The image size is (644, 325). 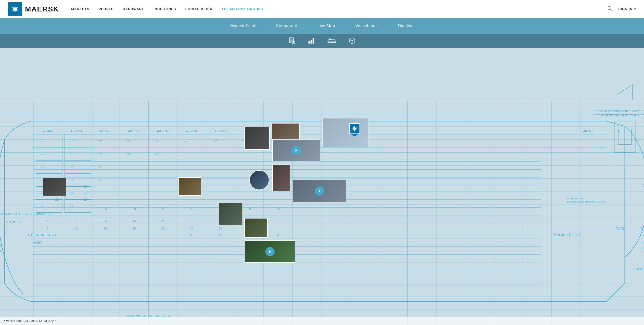 I want to click on signin-chevron-icon, so click(x=635, y=9).